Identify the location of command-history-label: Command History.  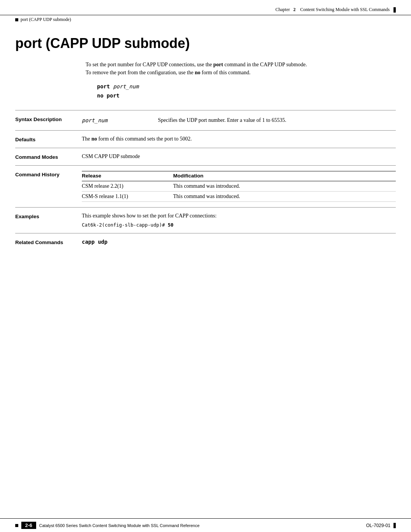
(49, 174).